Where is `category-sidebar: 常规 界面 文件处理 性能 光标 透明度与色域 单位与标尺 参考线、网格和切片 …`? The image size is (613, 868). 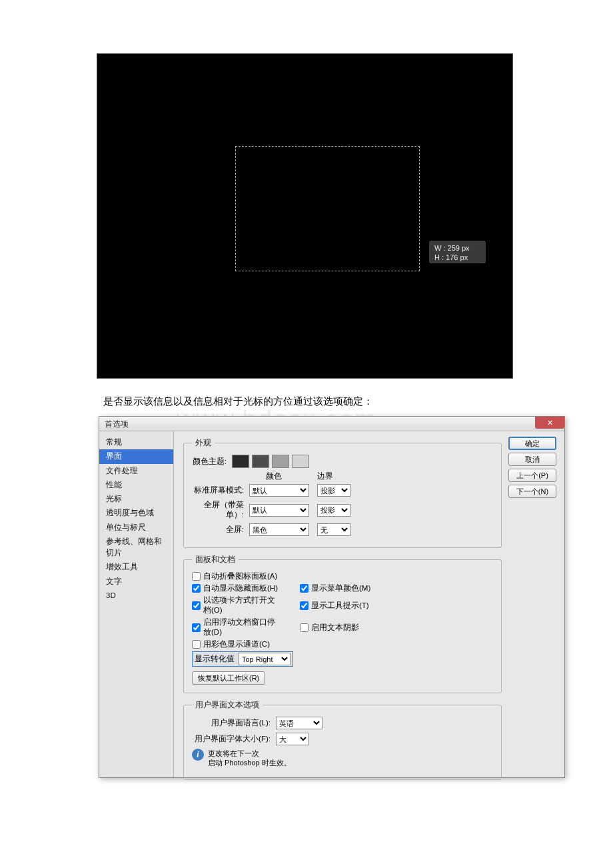 category-sidebar: 常规 界面 文件处理 性能 光标 透明度与色域 单位与标尺 参考线、网格和切片 … is located at coordinates (137, 604).